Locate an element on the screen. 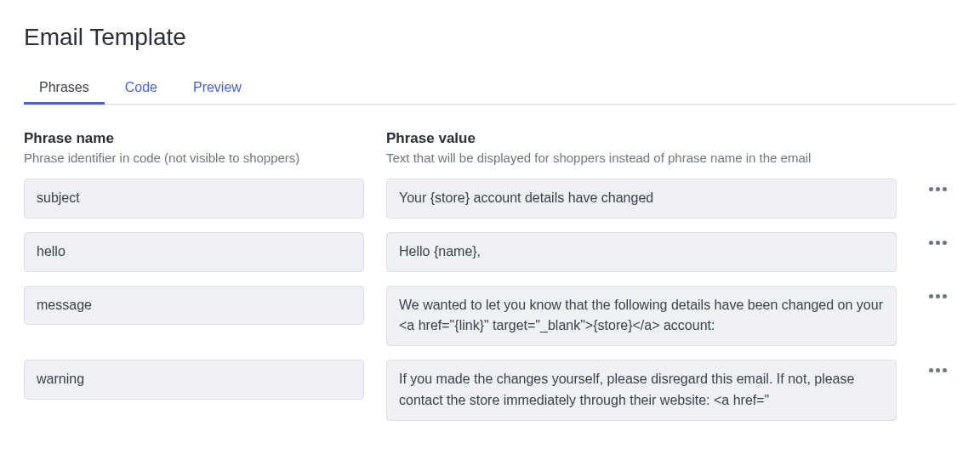 The height and width of the screenshot is (460, 980). phrase-value-input: We wanted to let you know that the follo… is located at coordinates (641, 316).